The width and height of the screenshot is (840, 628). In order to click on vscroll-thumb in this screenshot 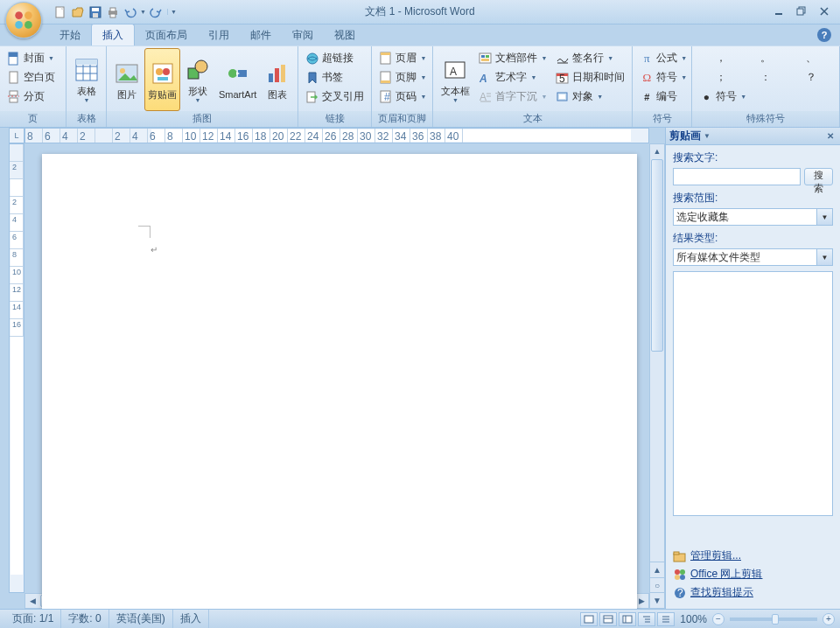, I will do `click(657, 255)`.